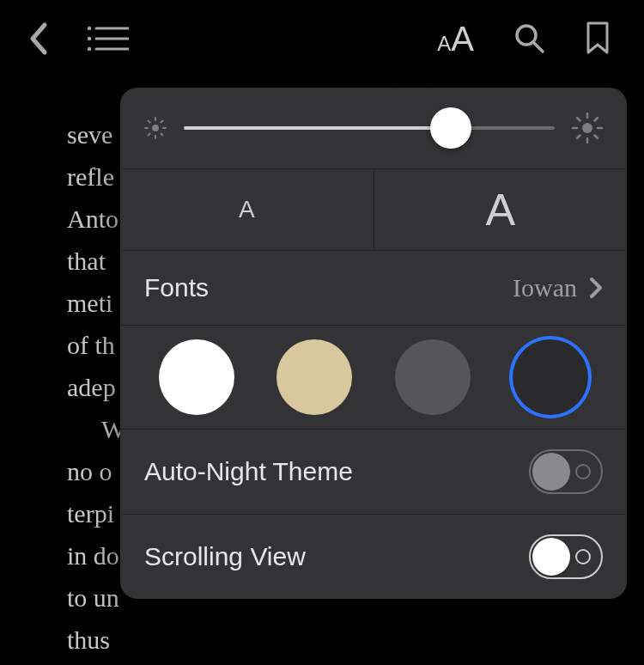 This screenshot has height=665, width=644. Describe the element at coordinates (566, 472) in the screenshot. I see `auto-night-toggle` at that location.